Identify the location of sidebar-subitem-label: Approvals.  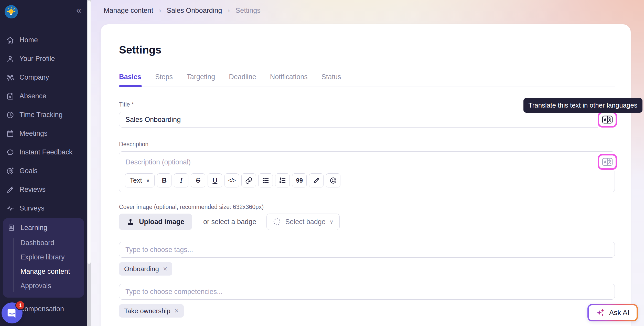
(36, 286).